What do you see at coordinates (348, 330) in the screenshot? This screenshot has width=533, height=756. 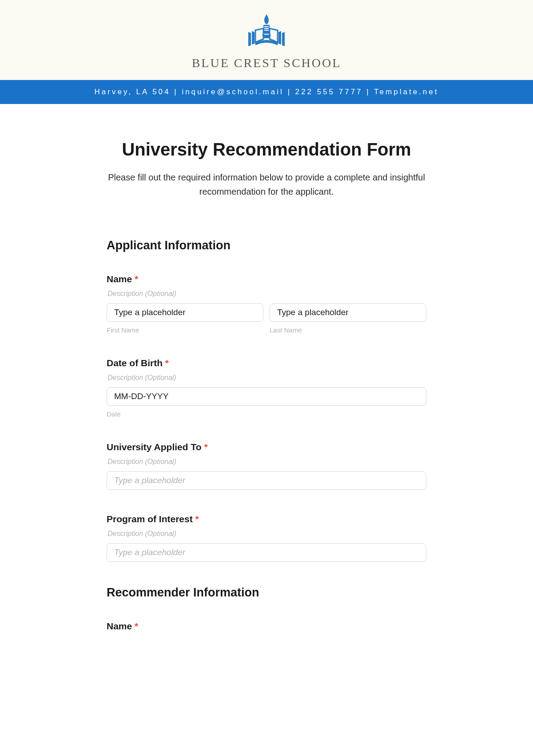 I see `sublabel-last-name: Last Name` at bounding box center [348, 330].